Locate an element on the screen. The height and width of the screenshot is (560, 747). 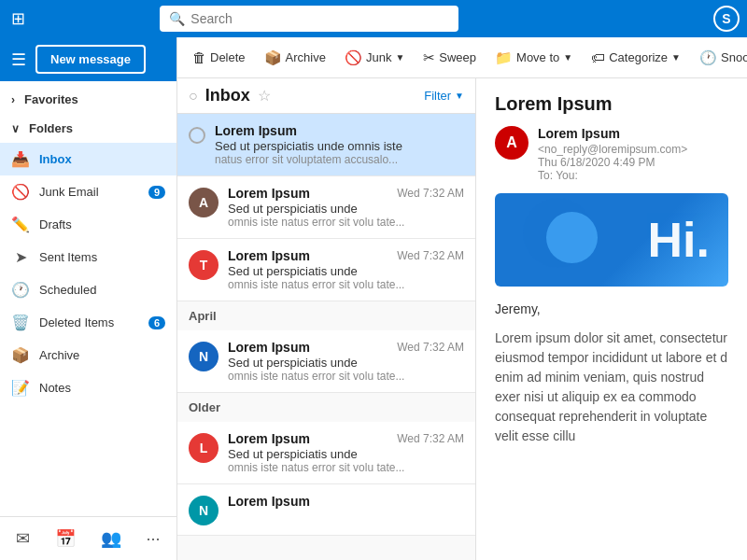
moveto-button: 📁 Move to ▼ is located at coordinates (534, 58).